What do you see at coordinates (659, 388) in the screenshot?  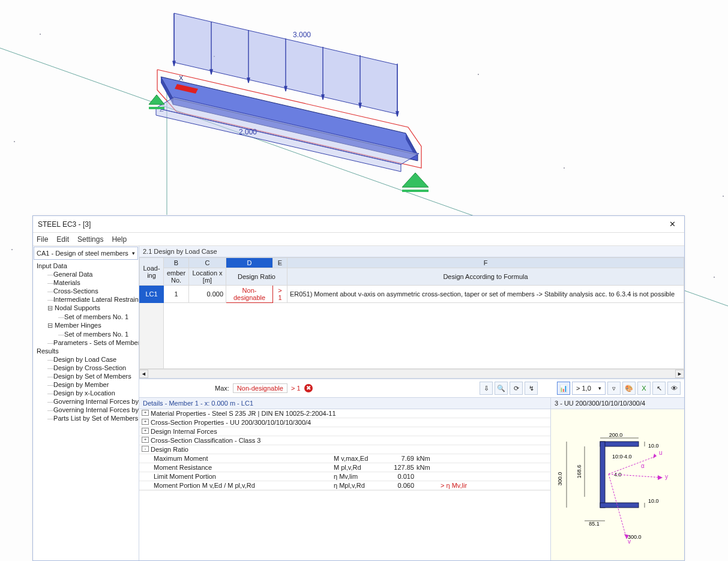 I see `tool-pick: ↖` at bounding box center [659, 388].